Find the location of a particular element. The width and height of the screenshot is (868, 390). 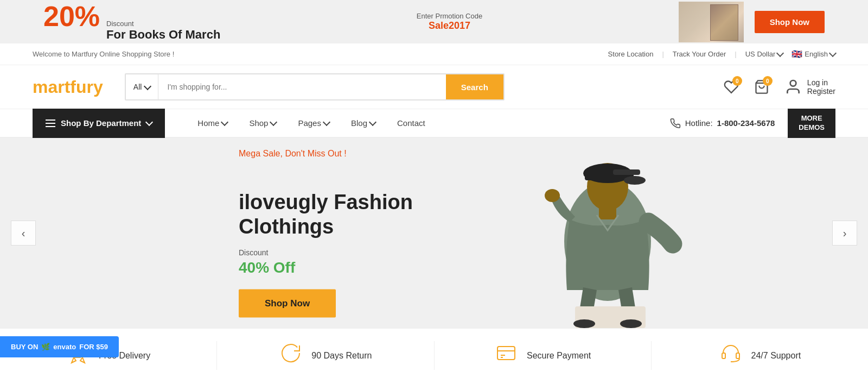

hero-prev-button: ‹ is located at coordinates (23, 233).